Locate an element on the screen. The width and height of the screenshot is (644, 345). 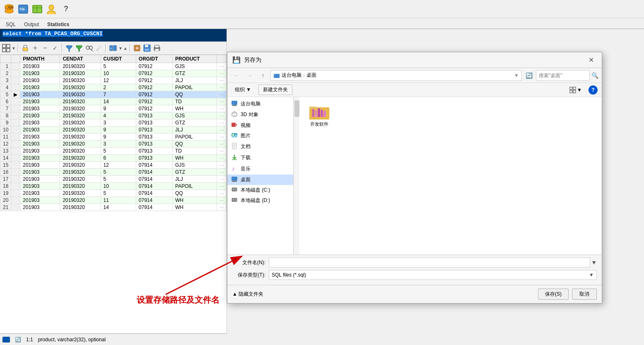
table-row: 1620190320190320507914GTZ··· is located at coordinates (113, 172).